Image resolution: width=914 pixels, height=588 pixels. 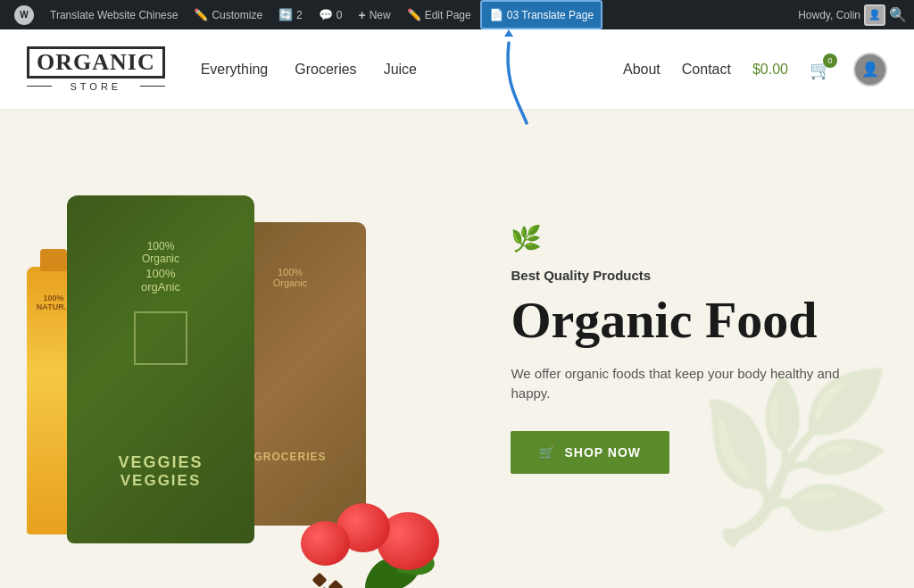 What do you see at coordinates (541, 14) in the screenshot?
I see `translate-page-item: 📄 03 Translate Page` at bounding box center [541, 14].